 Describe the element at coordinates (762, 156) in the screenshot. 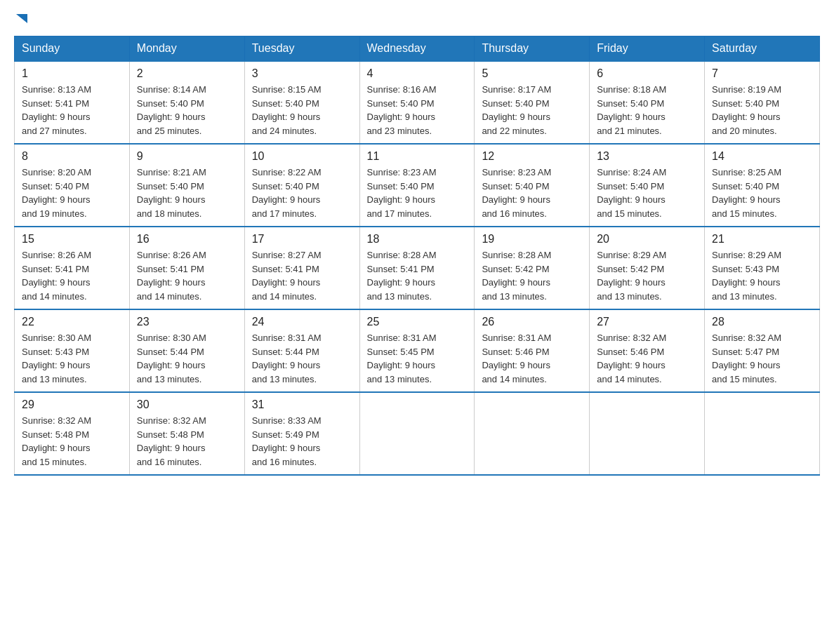

I see `day-number: 14` at that location.